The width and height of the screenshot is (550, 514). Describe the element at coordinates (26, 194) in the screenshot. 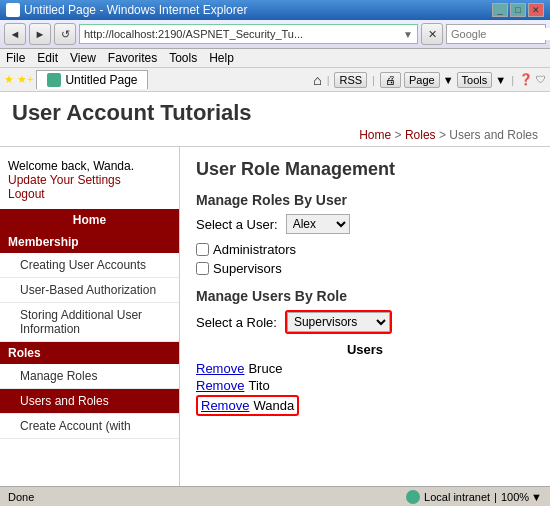

I see `logout-link: Logout` at that location.